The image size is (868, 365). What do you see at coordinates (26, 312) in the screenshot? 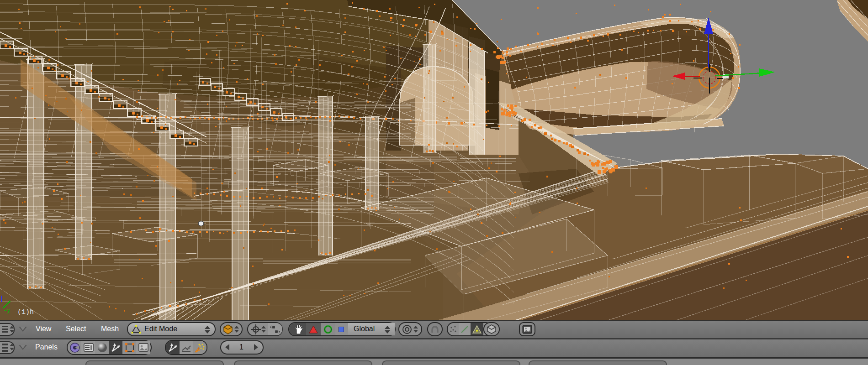
I see `svg-text: (1)h` at bounding box center [26, 312].